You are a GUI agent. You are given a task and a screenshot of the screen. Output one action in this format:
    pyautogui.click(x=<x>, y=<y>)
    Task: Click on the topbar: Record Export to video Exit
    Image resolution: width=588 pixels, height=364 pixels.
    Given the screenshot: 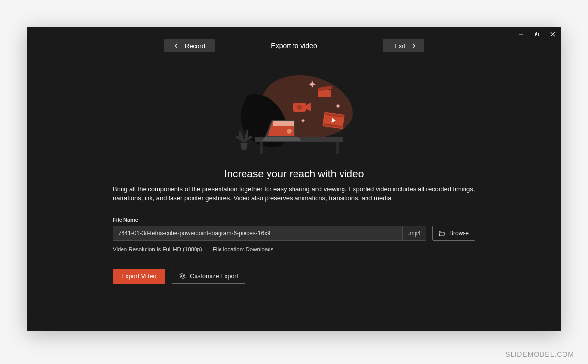 What is the action you would take?
    pyautogui.click(x=294, y=40)
    